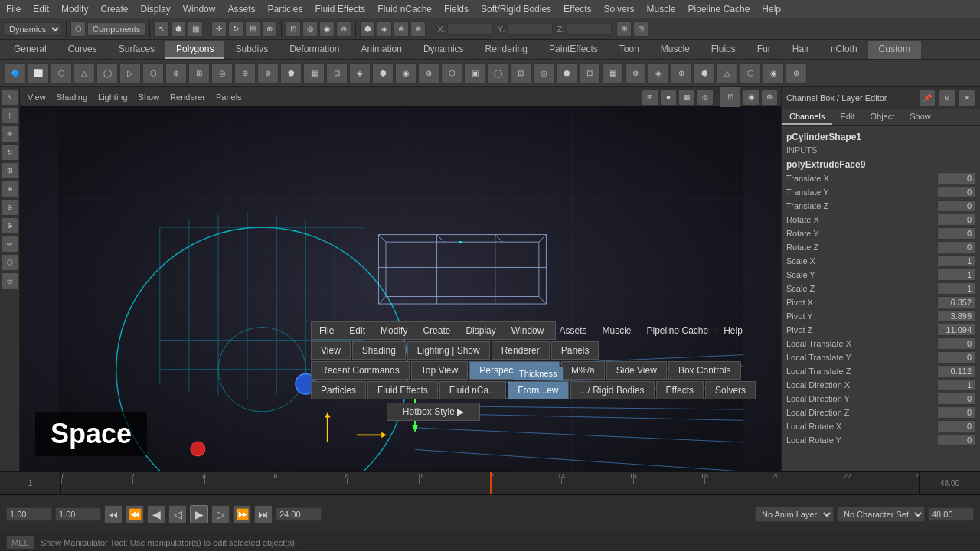 Image resolution: width=980 pixels, height=551 pixels. Describe the element at coordinates (155, 9) in the screenshot. I see `menu-display: Display` at that location.